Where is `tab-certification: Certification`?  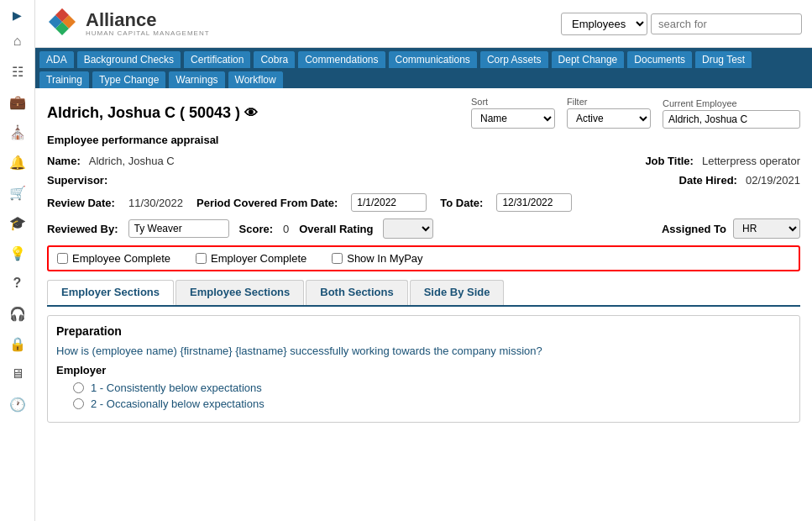 tab-certification: Certification is located at coordinates (217, 59).